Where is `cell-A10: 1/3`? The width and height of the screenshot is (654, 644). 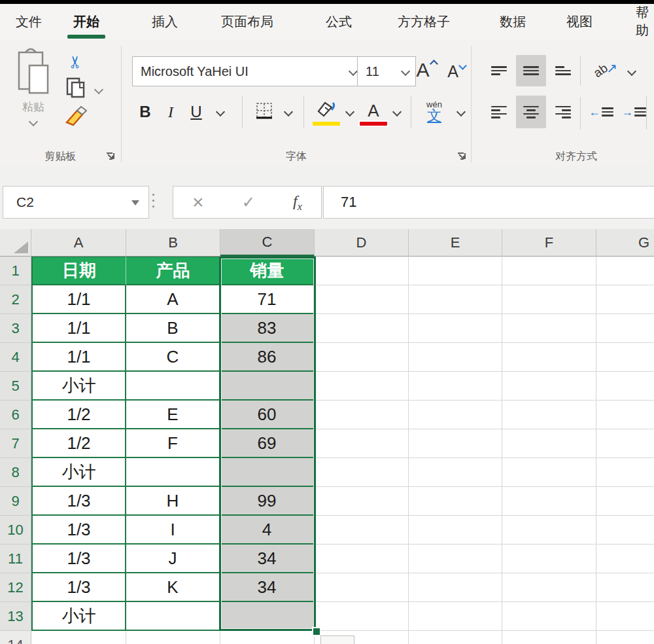 cell-A10: 1/3 is located at coordinates (78, 530).